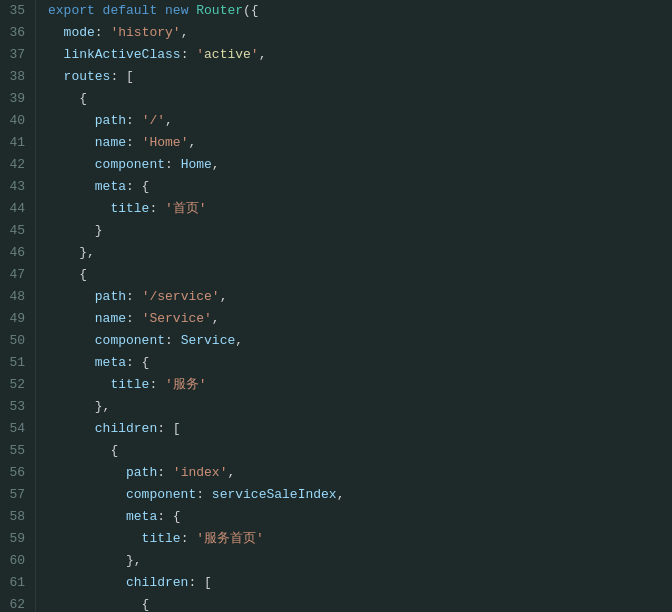 Image resolution: width=672 pixels, height=612 pixels. What do you see at coordinates (16, 11) in the screenshot?
I see `line-number: 35` at bounding box center [16, 11].